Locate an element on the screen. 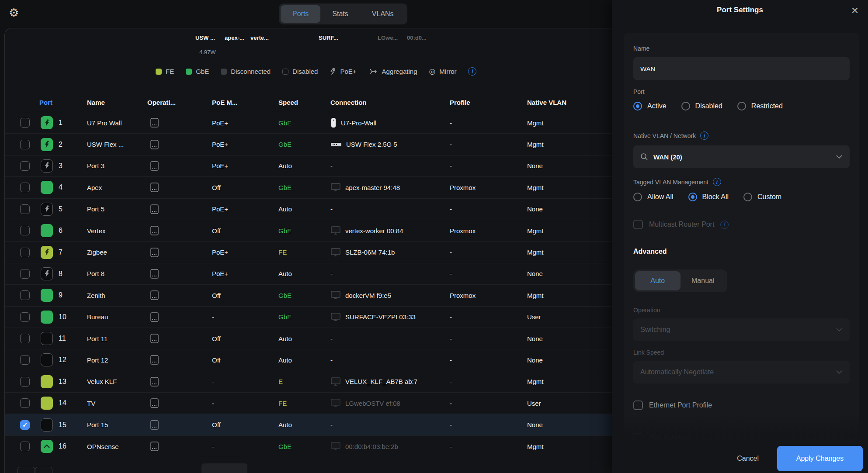  connection-cell: dockerVM f9:e5 is located at coordinates (361, 295).